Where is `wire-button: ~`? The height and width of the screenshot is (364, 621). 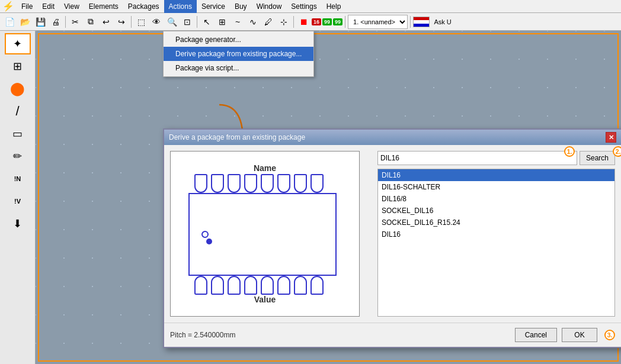 wire-button: ~ is located at coordinates (238, 22).